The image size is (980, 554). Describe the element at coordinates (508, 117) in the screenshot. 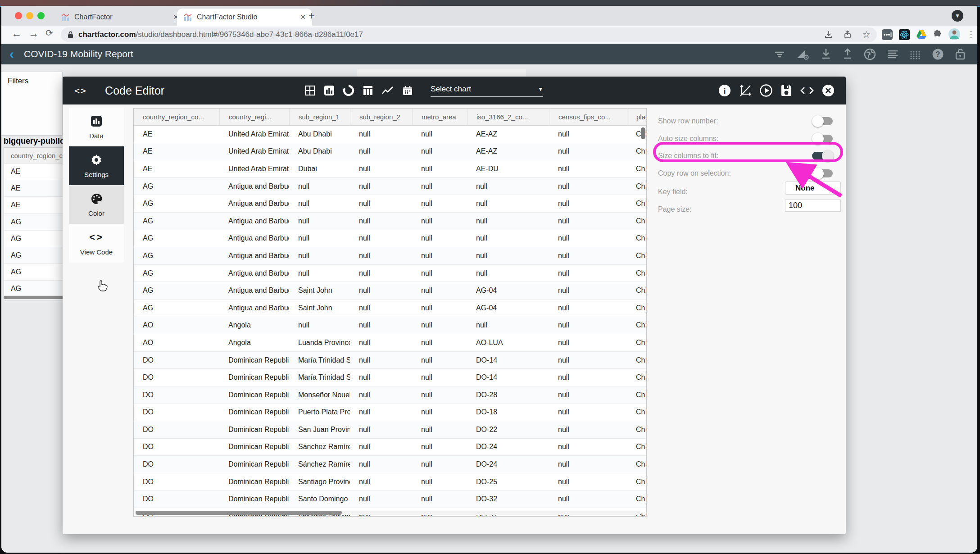

I see `column-header: iso_3166_2_co...` at that location.